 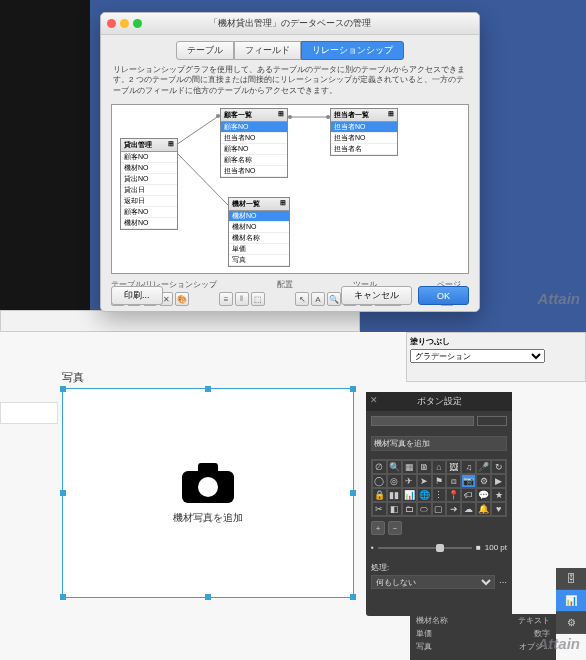 What do you see at coordinates (503, 582) in the screenshot?
I see `action-options-icon: ⋯` at bounding box center [503, 582].